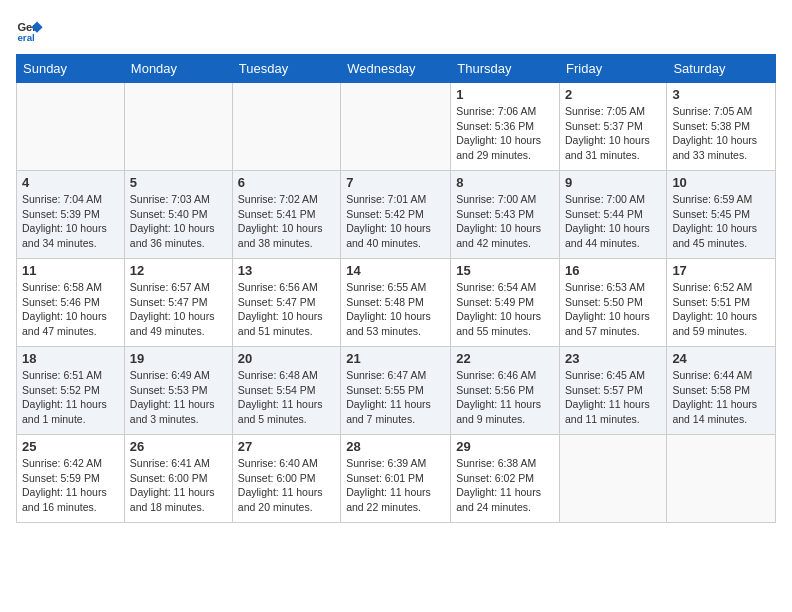 The width and height of the screenshot is (792, 612). Describe the element at coordinates (722, 215) in the screenshot. I see `calendar-cell: 10Sunrise: 6:59 AM Sunset: 5:45 PM Dayli…` at that location.